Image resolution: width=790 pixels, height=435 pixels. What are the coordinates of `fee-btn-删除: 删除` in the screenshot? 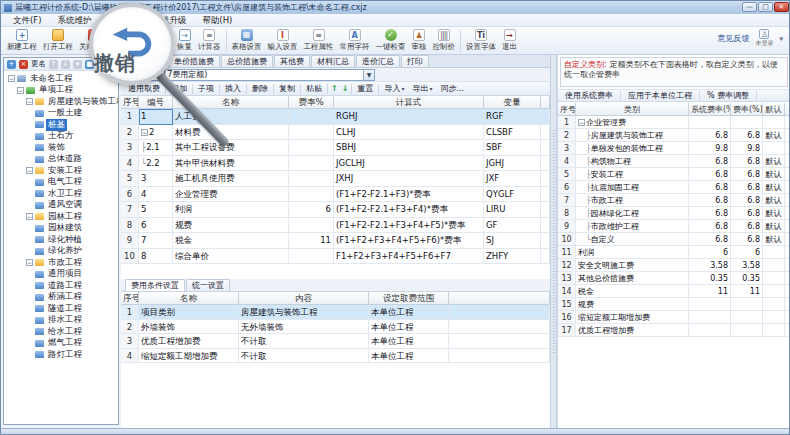 It's located at (260, 89).